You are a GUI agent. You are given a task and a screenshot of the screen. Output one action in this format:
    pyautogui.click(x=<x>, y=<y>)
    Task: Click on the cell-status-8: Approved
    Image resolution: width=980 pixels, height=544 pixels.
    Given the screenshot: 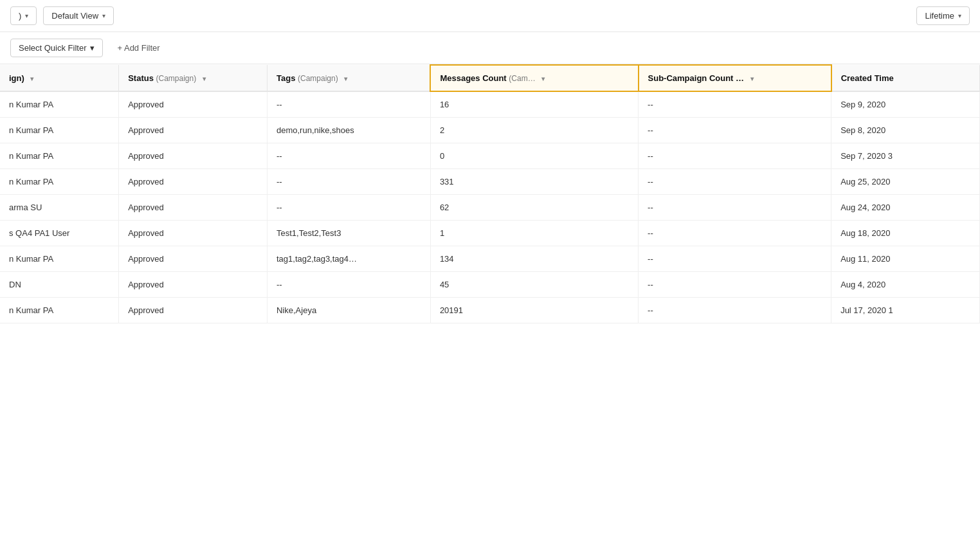 What is the action you would take?
    pyautogui.click(x=193, y=311)
    